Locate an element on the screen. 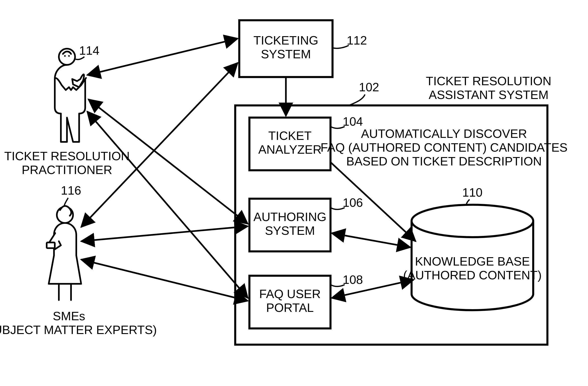 This screenshot has height=386, width=588. ref-116: 116 is located at coordinates (71, 190).